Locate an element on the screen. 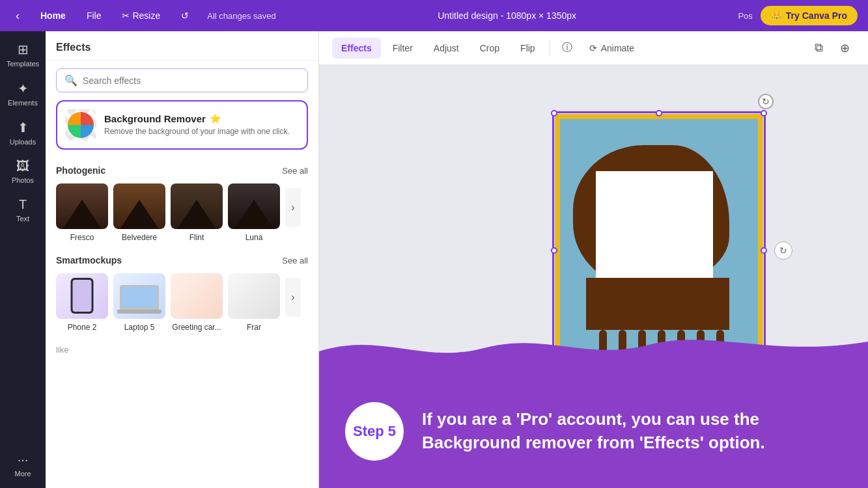 Image resolution: width=868 pixels, height=488 pixels. belvedere-label: Belvedere is located at coordinates (139, 237).